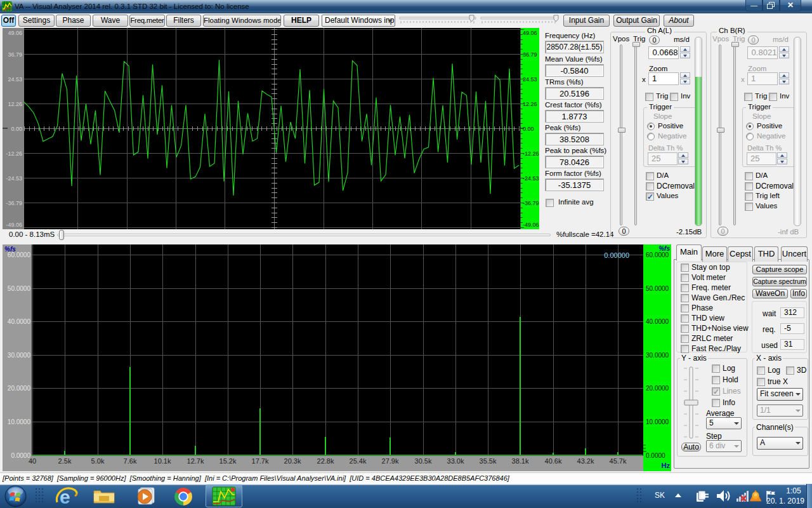 The height and width of the screenshot is (508, 812). I want to click on svg-text: 60.0000, so click(657, 255).